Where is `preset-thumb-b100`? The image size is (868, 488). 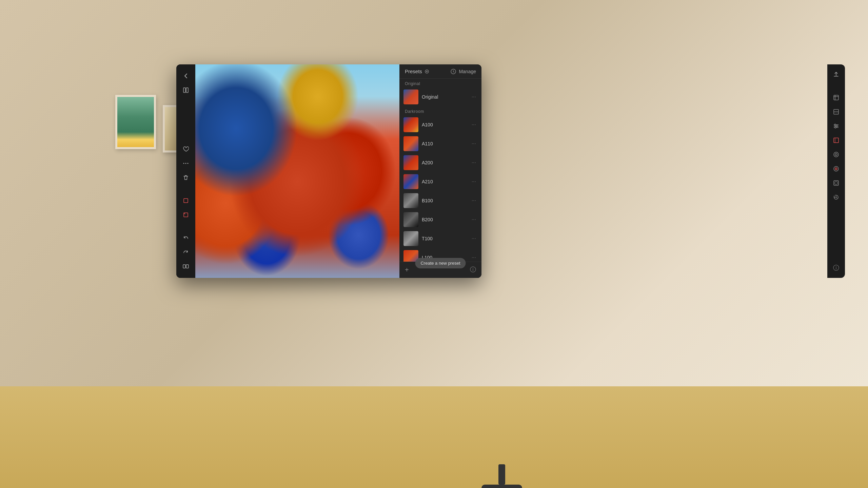
preset-thumb-b100 is located at coordinates (411, 201).